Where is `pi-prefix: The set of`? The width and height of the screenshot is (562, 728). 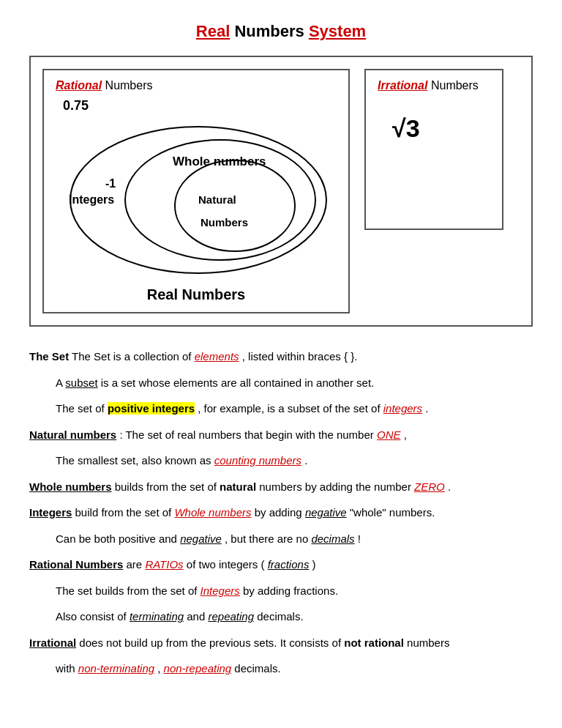 pi-prefix: The set of is located at coordinates (82, 409).